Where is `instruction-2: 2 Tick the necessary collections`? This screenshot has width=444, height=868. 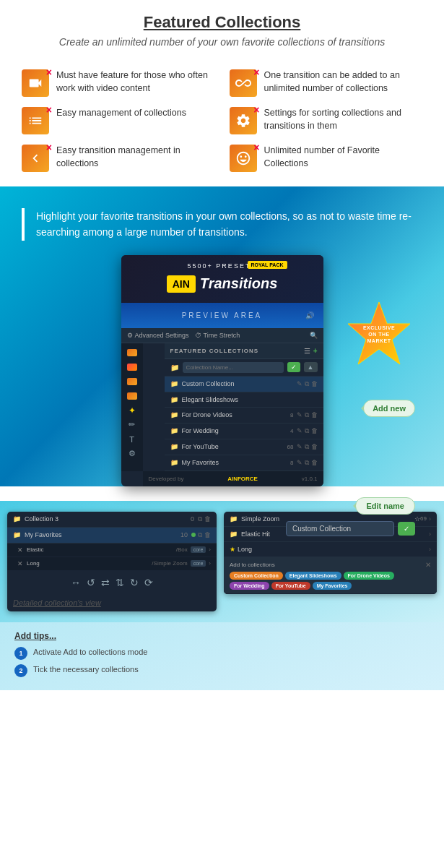 instruction-2: 2 Tick the necessary collections is located at coordinates (222, 671).